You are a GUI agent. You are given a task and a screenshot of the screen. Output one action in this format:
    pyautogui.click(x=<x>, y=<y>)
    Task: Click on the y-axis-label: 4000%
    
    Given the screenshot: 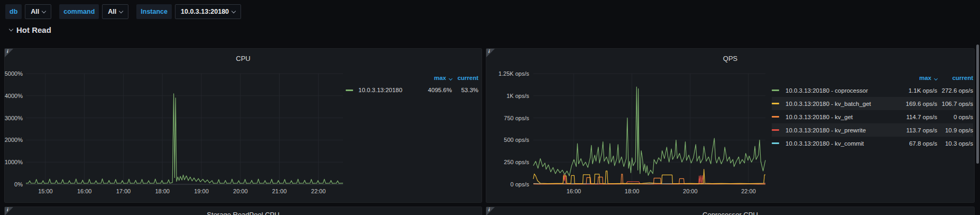 What is the action you would take?
    pyautogui.click(x=14, y=96)
    